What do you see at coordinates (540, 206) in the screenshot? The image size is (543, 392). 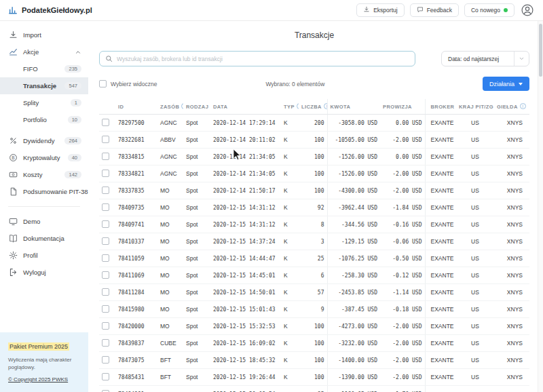 I see `vertical-scrollbar` at bounding box center [540, 206].